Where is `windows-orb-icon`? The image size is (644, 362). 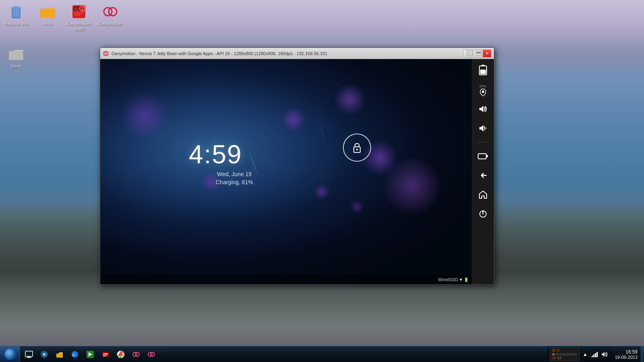 windows-orb-icon is located at coordinates (10, 354).